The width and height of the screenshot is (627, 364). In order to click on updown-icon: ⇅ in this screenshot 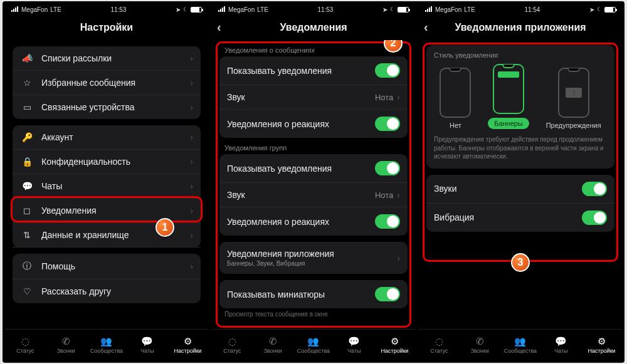, I will do `click(27, 235)`.